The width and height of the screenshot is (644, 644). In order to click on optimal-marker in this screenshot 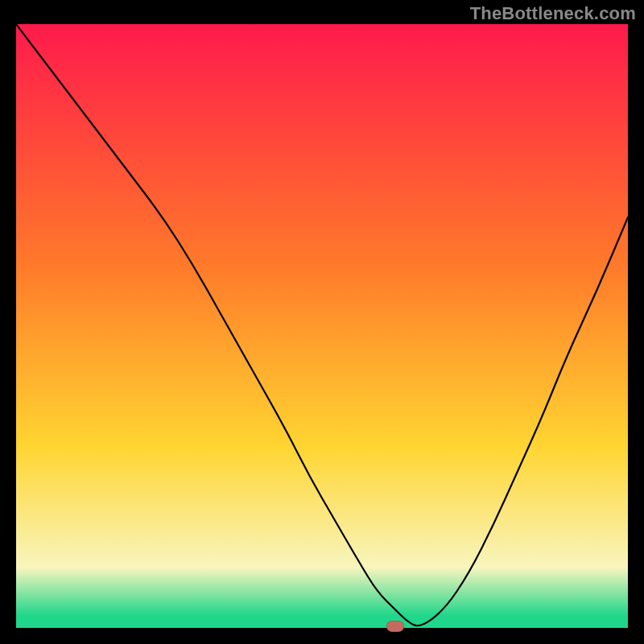, I will do `click(395, 626)`.